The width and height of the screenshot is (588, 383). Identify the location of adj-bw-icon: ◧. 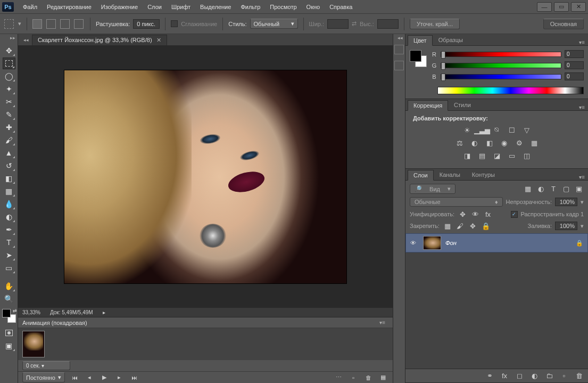
(490, 143).